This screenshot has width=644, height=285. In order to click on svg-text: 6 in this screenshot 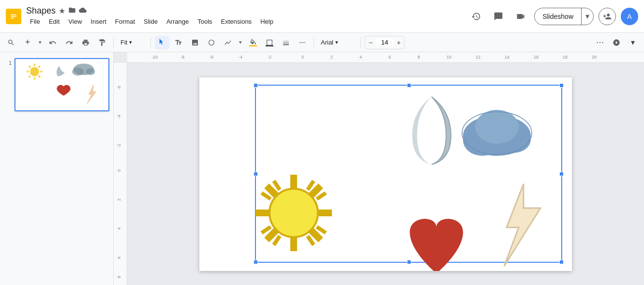, I will do `click(119, 257)`.